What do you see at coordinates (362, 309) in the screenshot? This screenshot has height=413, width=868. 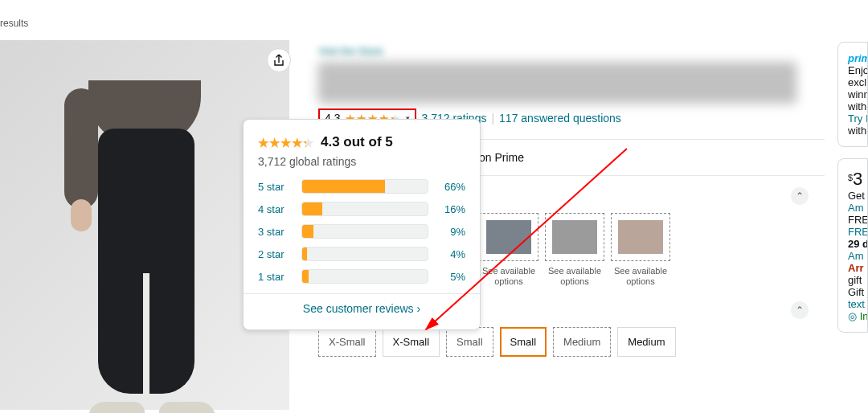 I see `see-customer-reviews-link: See customer reviews ›` at bounding box center [362, 309].